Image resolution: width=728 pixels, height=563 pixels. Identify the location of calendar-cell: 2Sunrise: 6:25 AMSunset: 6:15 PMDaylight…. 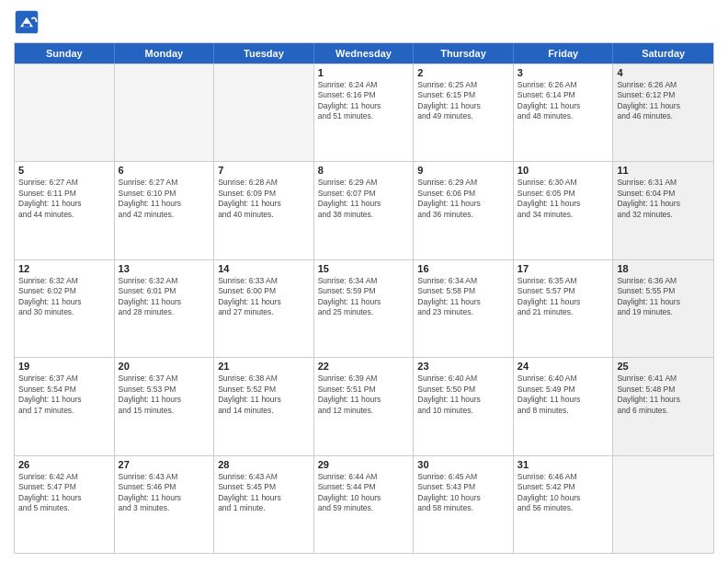
(463, 112).